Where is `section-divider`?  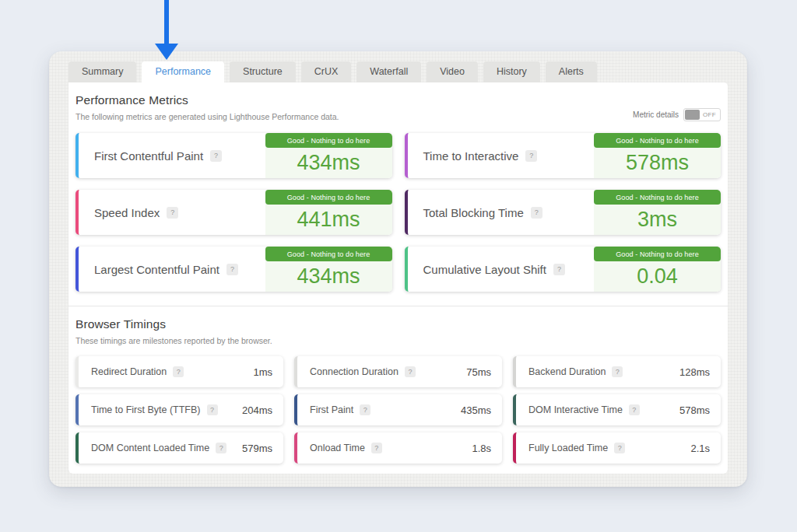
section-divider is located at coordinates (398, 306).